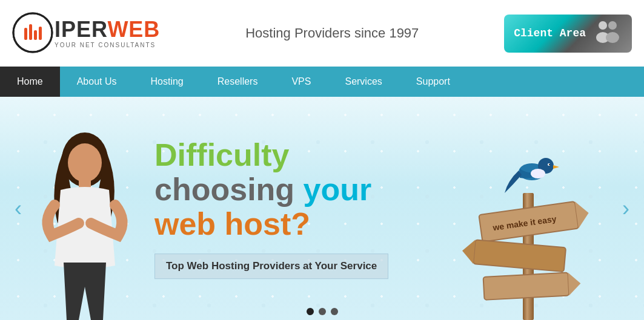 The height and width of the screenshot is (320, 644). What do you see at coordinates (626, 209) in the screenshot?
I see `next-arrow: ›` at bounding box center [626, 209].